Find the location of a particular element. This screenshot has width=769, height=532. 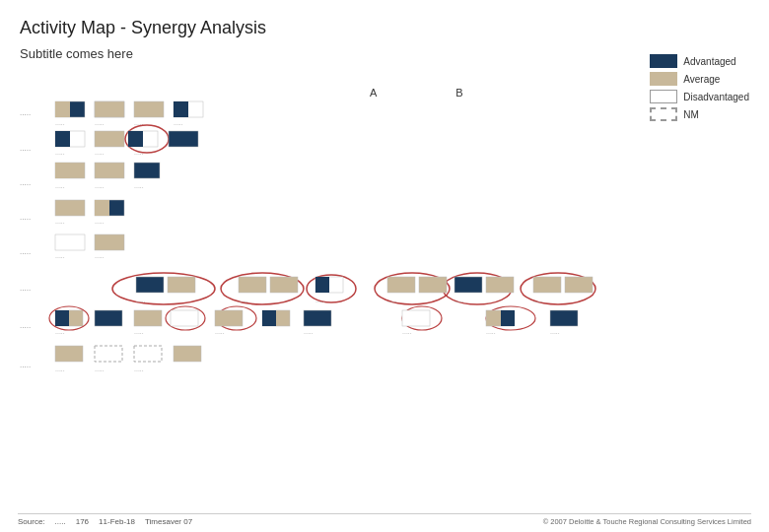

legend-item-average: Average is located at coordinates (700, 79).